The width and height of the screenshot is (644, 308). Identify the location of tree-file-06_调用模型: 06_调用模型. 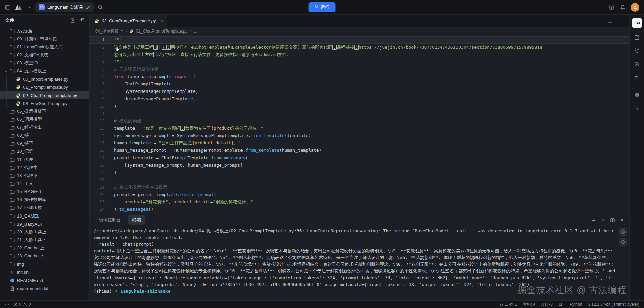
(45, 119).